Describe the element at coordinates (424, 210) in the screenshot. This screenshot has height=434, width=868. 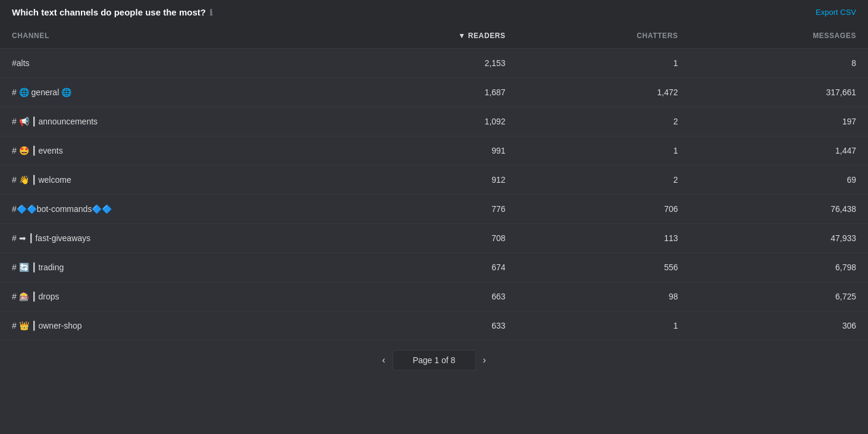
I see `cell-readers: 776` at that location.